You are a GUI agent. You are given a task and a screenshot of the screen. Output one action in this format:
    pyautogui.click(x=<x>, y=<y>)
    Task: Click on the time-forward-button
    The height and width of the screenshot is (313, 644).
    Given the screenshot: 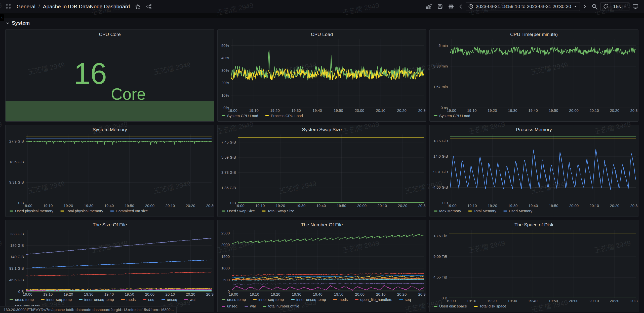 What is the action you would take?
    pyautogui.click(x=585, y=7)
    